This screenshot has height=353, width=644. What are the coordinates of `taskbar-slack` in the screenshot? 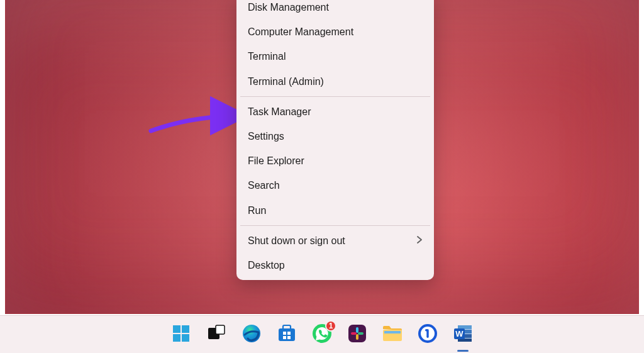 It's located at (357, 335).